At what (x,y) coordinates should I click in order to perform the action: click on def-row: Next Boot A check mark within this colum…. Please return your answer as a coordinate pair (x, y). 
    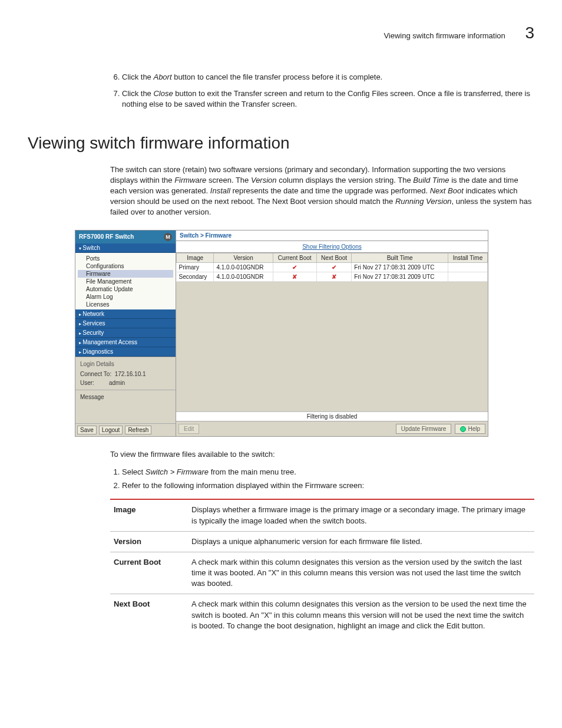
    Looking at the image, I should click on (322, 615).